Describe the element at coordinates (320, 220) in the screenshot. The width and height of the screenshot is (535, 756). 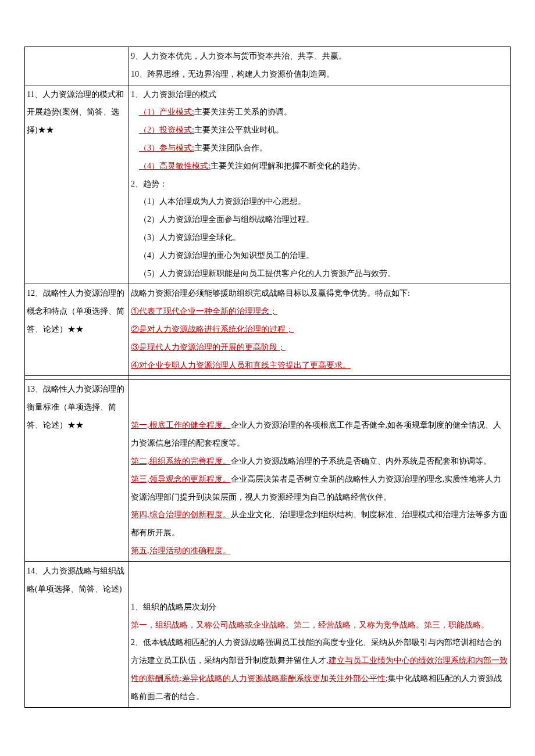
I see `text-line: （2）人力资源治理全面参与组织战略治理过程。` at that location.